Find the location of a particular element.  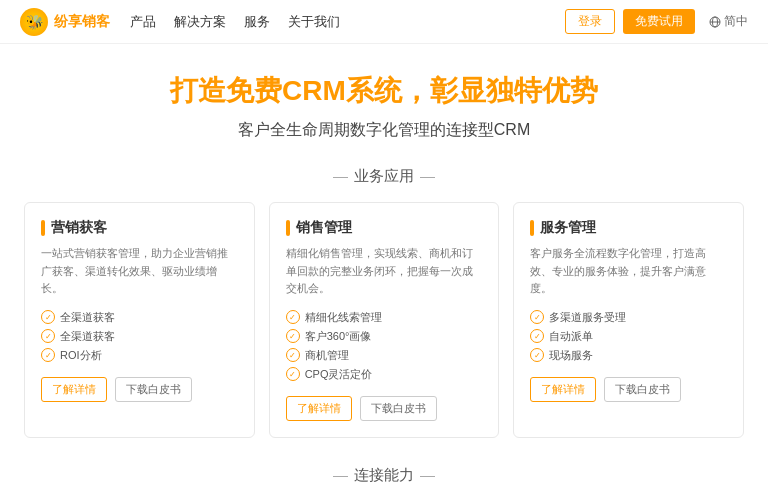

card-service-title: 服务管理 is located at coordinates (628, 228).